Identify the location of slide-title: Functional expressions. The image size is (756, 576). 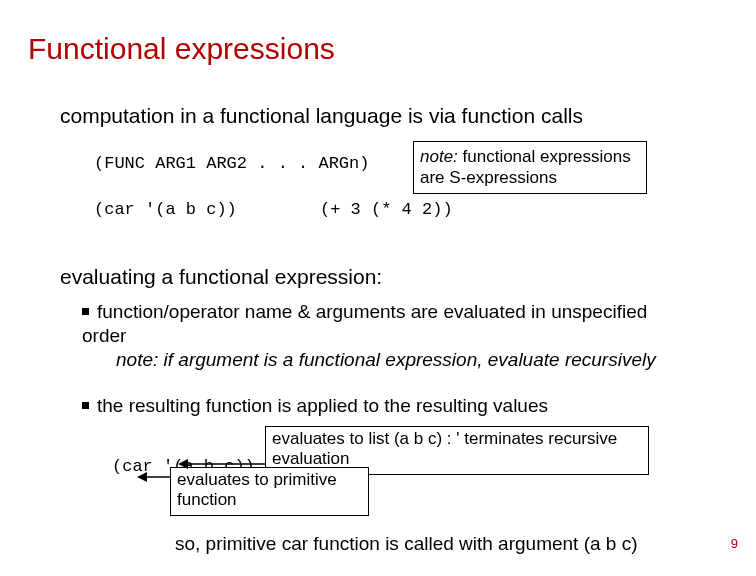
(182, 49).